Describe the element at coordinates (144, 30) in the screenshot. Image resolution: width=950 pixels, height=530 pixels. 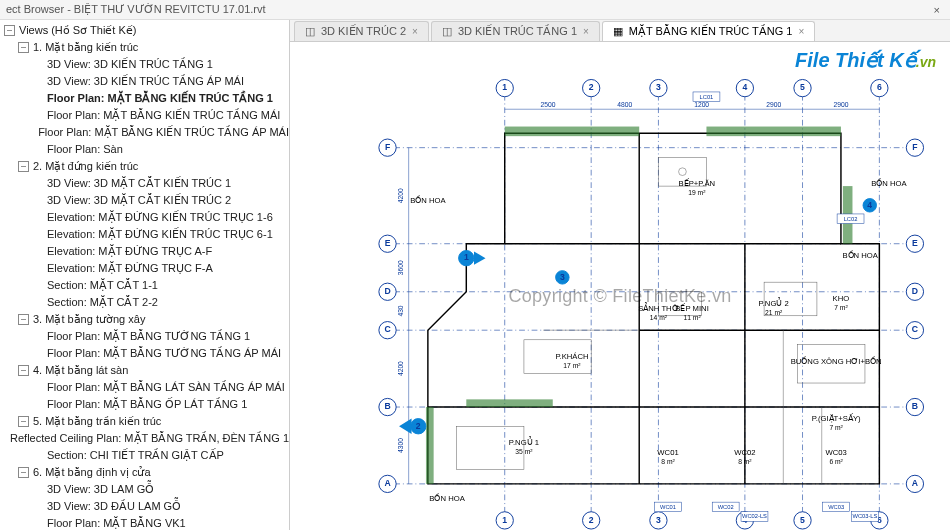
I see `tree-row: –Views (Hồ Sơ Thiết Kế)` at that location.